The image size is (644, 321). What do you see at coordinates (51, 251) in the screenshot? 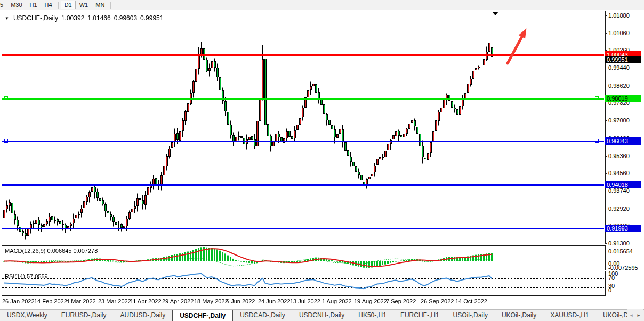
I see `macd-label: MACD(12,26,9) 0.006645 0.007278` at bounding box center [51, 251].